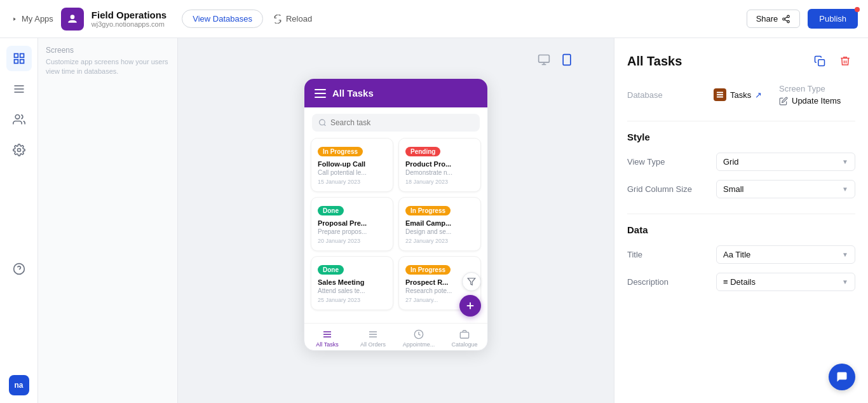 The image size is (868, 403). I want to click on nav-item-all-tasks: All Tasks, so click(327, 338).